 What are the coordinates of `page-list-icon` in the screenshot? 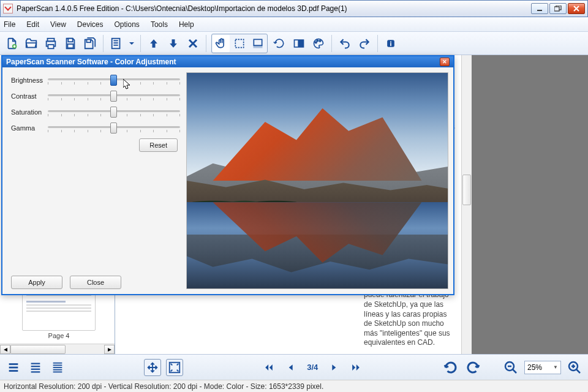 It's located at (116, 43).